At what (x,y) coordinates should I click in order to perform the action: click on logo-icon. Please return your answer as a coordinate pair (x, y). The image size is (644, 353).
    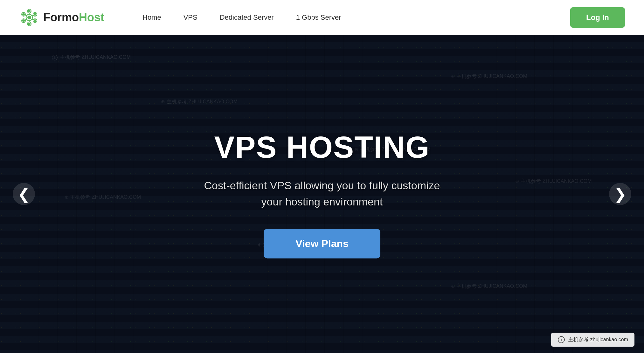
    Looking at the image, I should click on (29, 17).